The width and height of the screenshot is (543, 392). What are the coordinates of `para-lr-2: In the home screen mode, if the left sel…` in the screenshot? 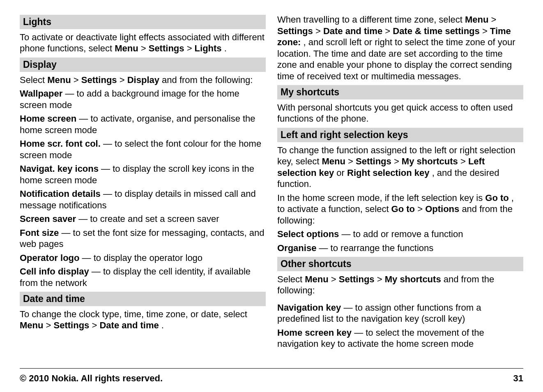 It's located at (400, 210).